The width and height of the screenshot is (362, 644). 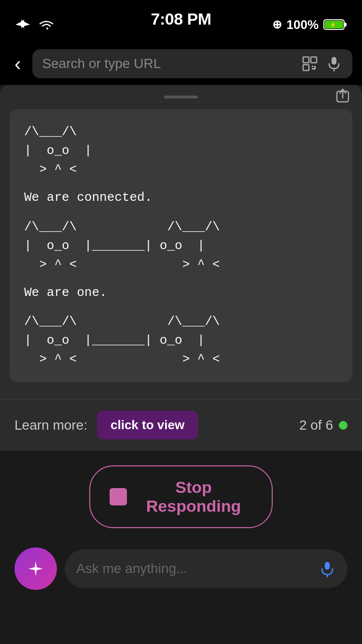 What do you see at coordinates (181, 64) in the screenshot?
I see `browser-bar: ‹ Search or type URL` at bounding box center [181, 64].